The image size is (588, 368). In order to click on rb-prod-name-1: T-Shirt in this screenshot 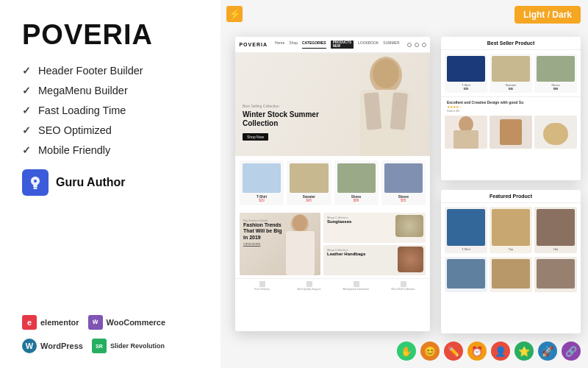, I will do `click(466, 249)`.